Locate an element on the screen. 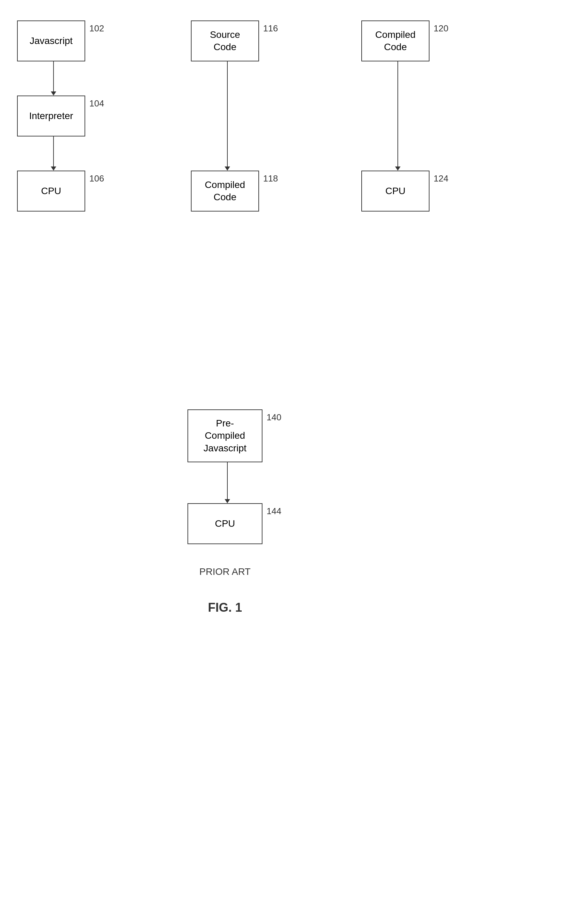 The width and height of the screenshot is (588, 915). compiled-code-box-col3: Compiled Code is located at coordinates (396, 41).